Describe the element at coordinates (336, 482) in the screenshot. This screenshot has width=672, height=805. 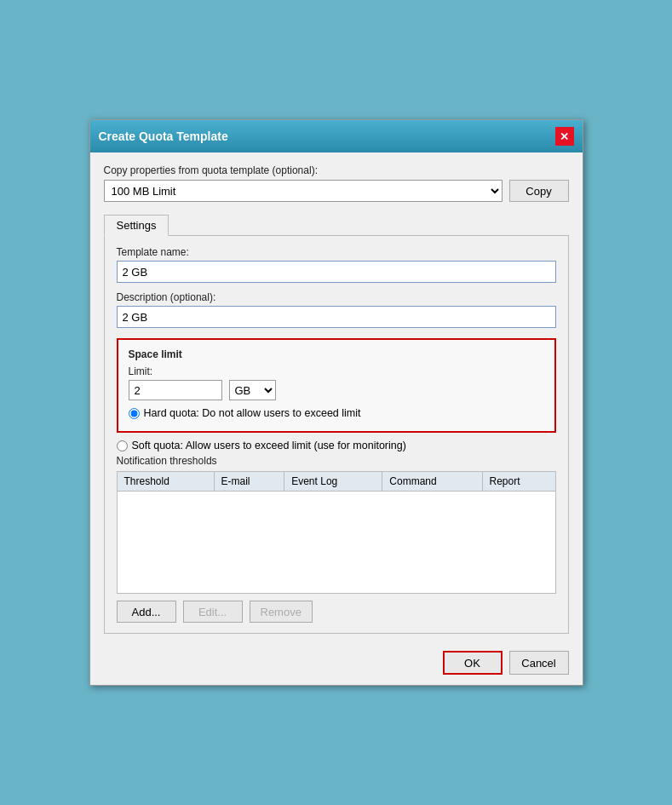
I see `threshold-header-row: Threshold E-mail Event Log Command Repor…` at that location.